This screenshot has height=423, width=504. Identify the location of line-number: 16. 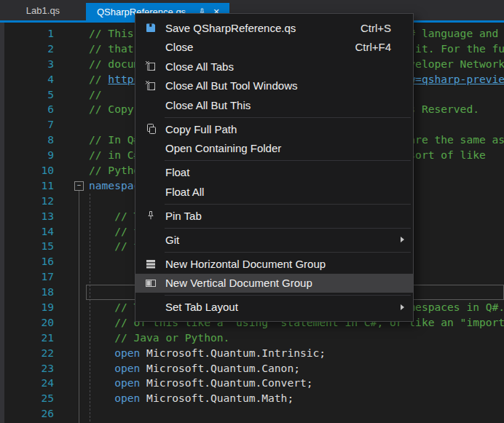
(27, 262).